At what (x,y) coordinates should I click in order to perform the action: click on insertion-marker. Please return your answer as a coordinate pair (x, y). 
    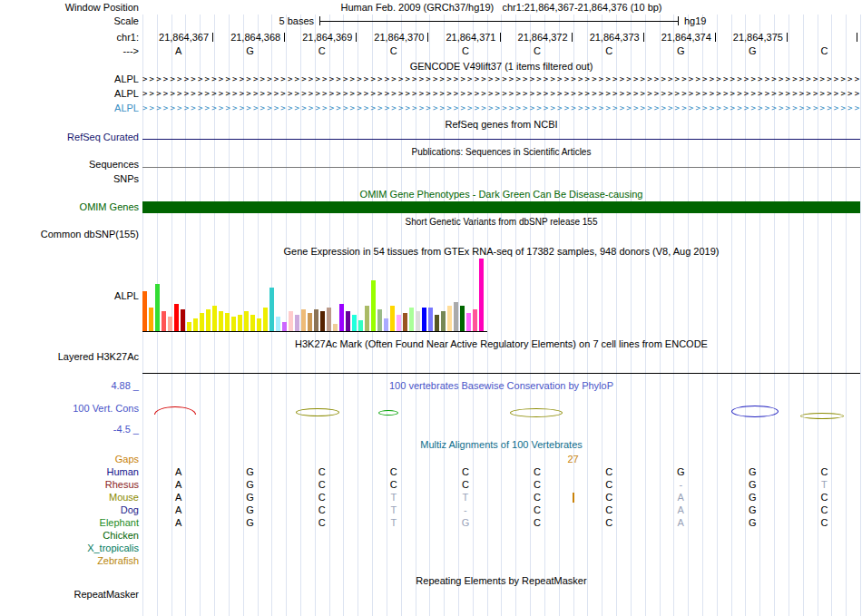
    Looking at the image, I should click on (573, 497).